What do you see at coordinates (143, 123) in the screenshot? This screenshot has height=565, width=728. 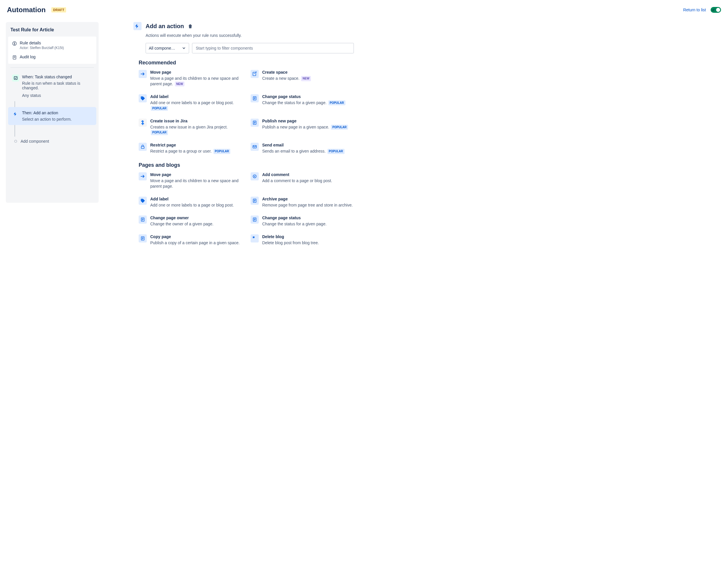 I see `jira-icon` at bounding box center [143, 123].